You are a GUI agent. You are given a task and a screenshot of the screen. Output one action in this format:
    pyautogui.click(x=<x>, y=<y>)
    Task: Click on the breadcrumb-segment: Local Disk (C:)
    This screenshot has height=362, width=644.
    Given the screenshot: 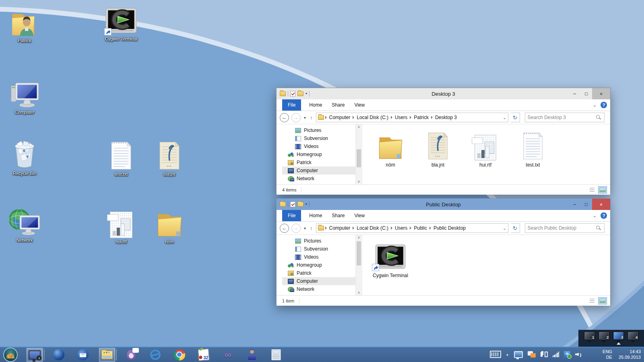 What is the action you would take?
    pyautogui.click(x=373, y=228)
    